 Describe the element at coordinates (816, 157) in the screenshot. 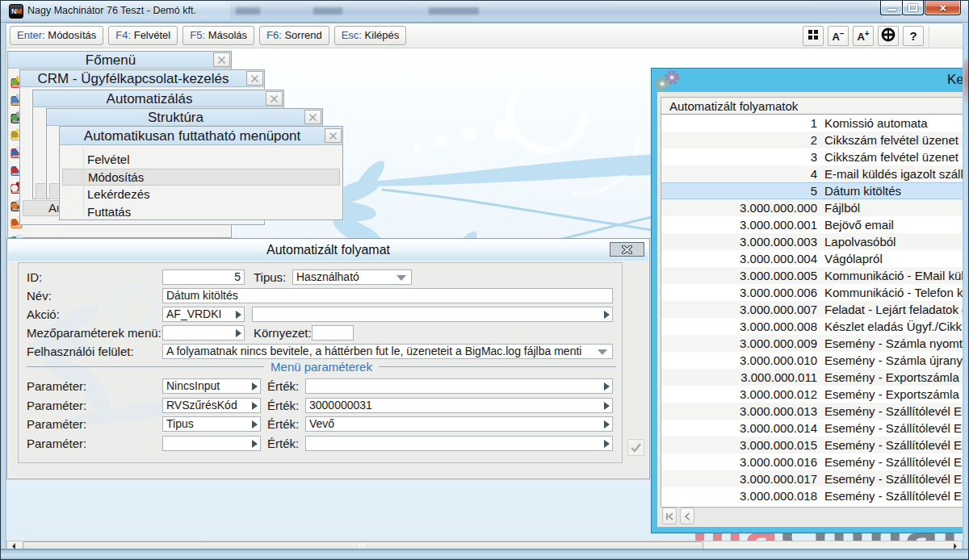

I see `list-row: 3Cikkszám felvétel üzenet` at that location.